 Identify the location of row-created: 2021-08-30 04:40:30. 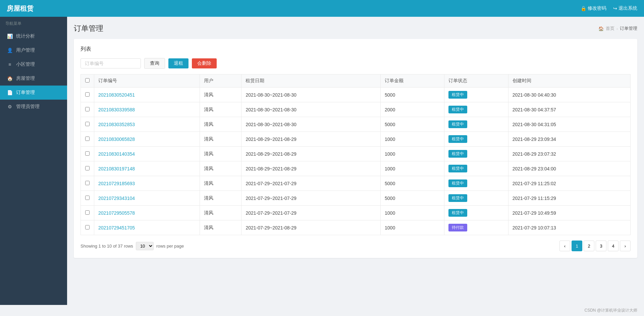
(569, 95).